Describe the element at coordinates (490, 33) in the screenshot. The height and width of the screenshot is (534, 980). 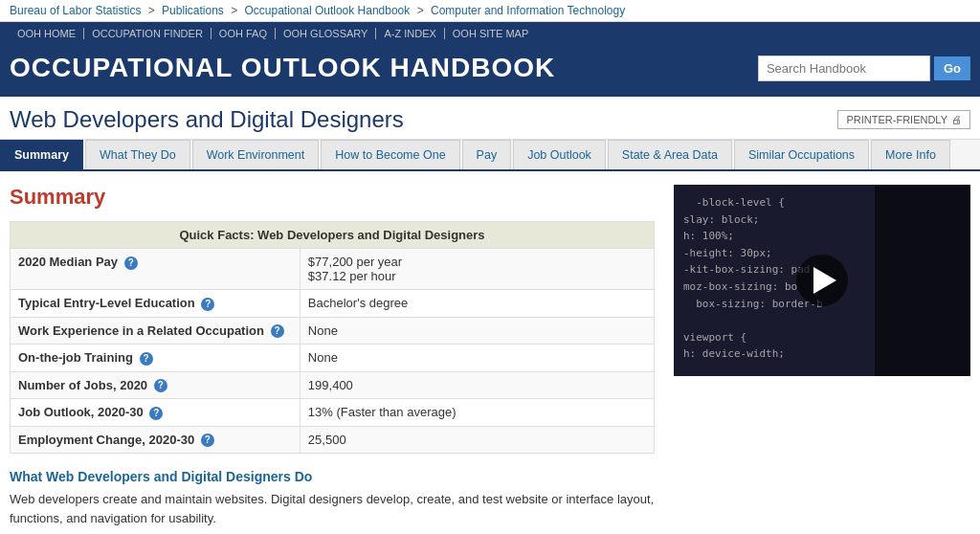
I see `nav-ooh-site-map: OOH SITE MAP` at that location.